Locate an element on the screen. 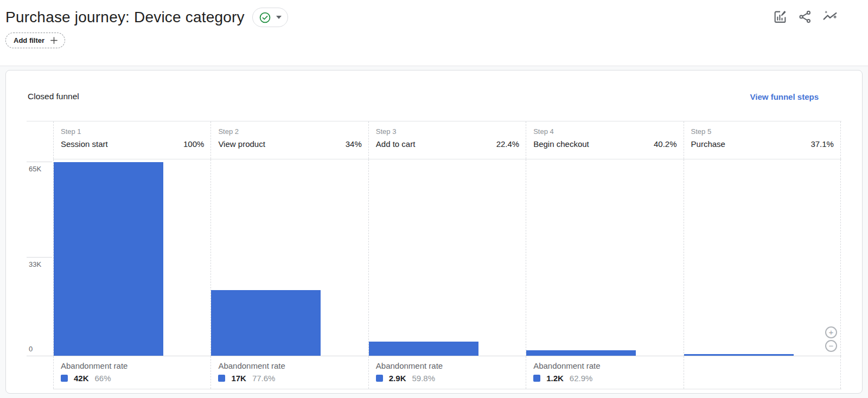 The width and height of the screenshot is (868, 398). abandonment-count: 17K is located at coordinates (239, 378).